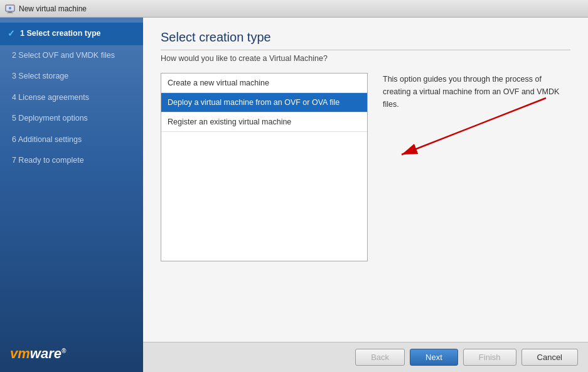 This screenshot has height=372, width=588. What do you see at coordinates (72, 354) in the screenshot?
I see `vmware-logo-area: vmware®` at bounding box center [72, 354].